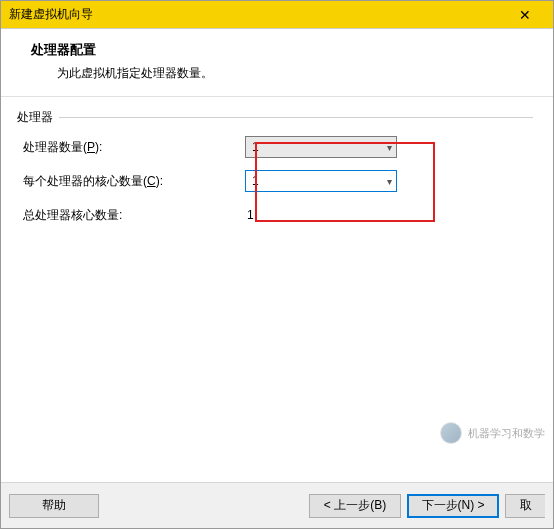  What do you see at coordinates (38, 118) in the screenshot?
I see `group-label: 处理器` at bounding box center [38, 118].